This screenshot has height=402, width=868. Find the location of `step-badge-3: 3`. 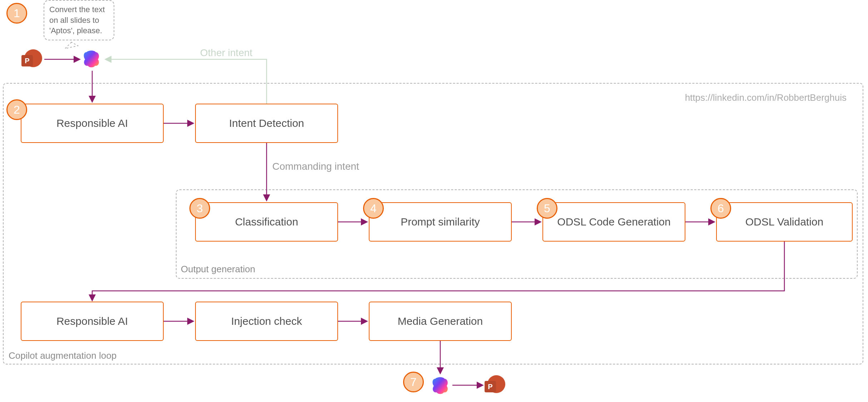

step-badge-3: 3 is located at coordinates (200, 208).